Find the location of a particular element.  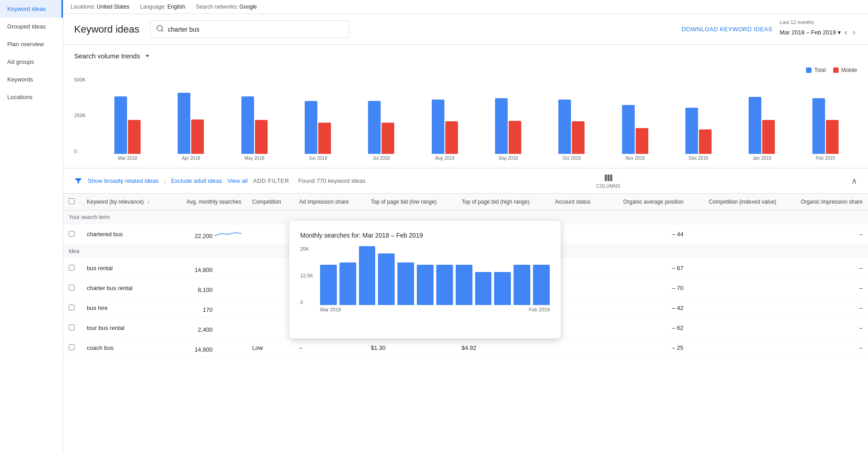

search-box is located at coordinates (250, 29).